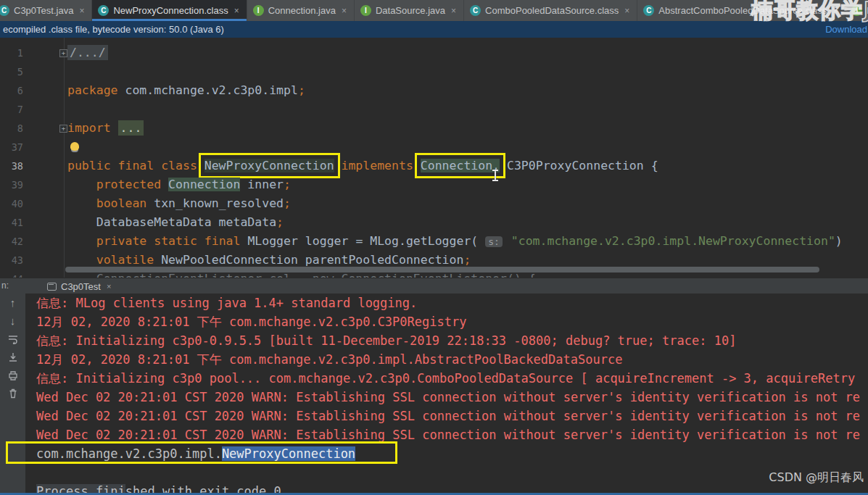 This screenshot has height=495, width=868. Describe the element at coordinates (52, 287) in the screenshot. I see `console-icon` at that location.